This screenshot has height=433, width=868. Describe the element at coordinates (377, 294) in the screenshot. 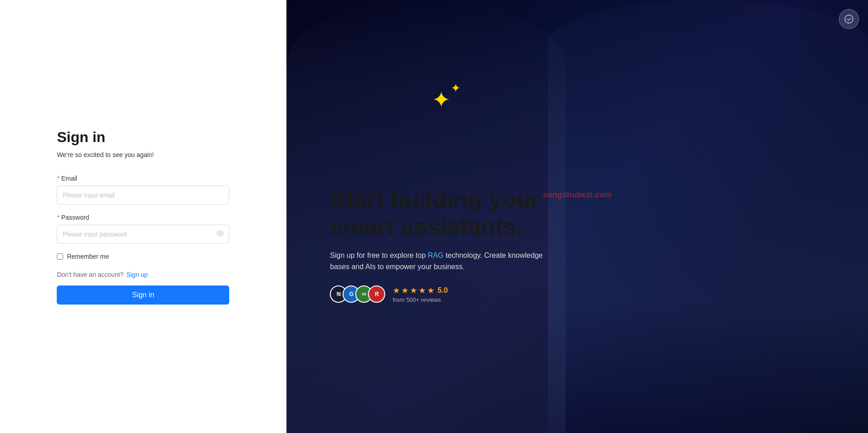

I see `avatar-4: R` at that location.